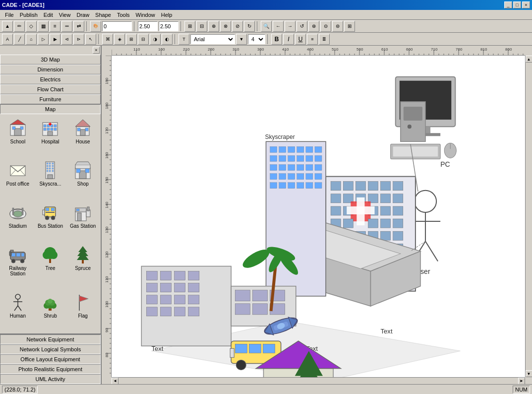 The height and width of the screenshot is (394, 532). Describe the element at coordinates (79, 26) in the screenshot. I see `tool-arrows2: ⇄` at that location.